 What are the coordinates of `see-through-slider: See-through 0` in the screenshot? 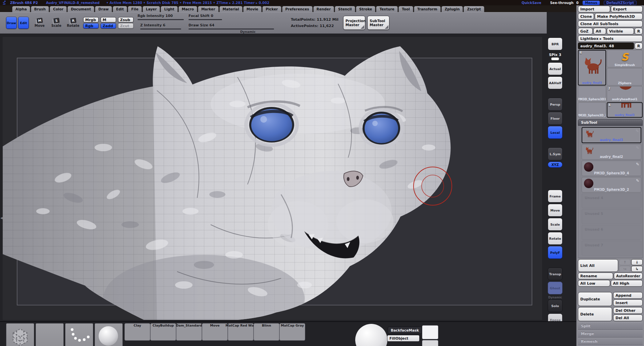 It's located at (564, 3).